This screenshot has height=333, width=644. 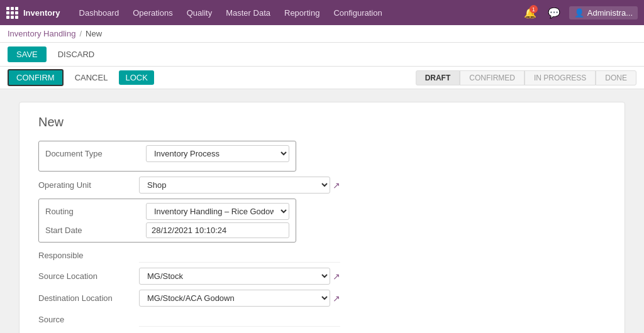 I want to click on destination-location-select: MG/Stock/ACA Godown, so click(x=235, y=298).